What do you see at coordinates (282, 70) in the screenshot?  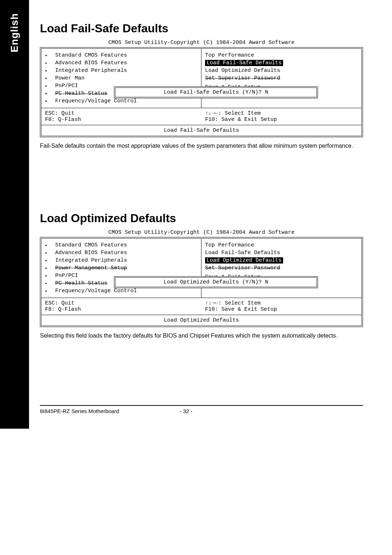 I see `menu-item: Load Optimized Defaults` at bounding box center [282, 70].